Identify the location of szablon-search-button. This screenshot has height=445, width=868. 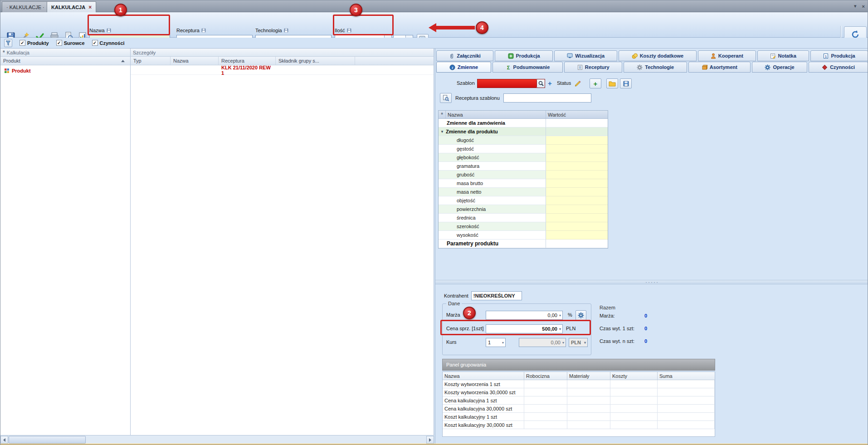
(541, 83).